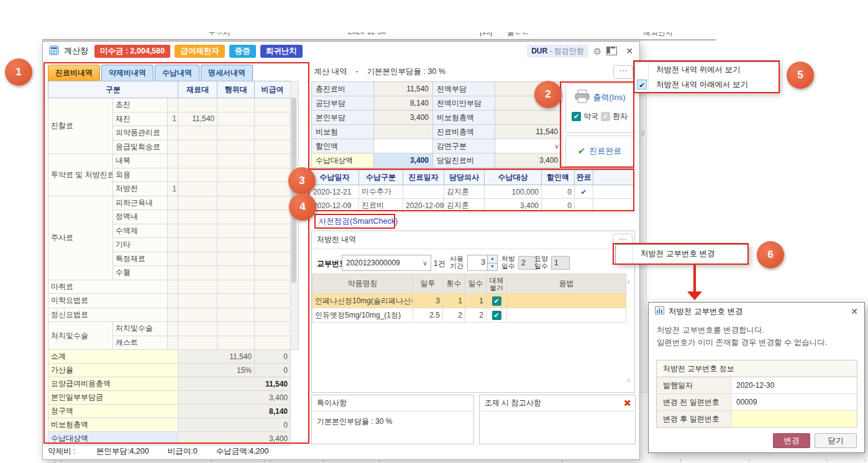  Describe the element at coordinates (343, 89) in the screenshot. I see `calc-label: 총진료비` at that location.